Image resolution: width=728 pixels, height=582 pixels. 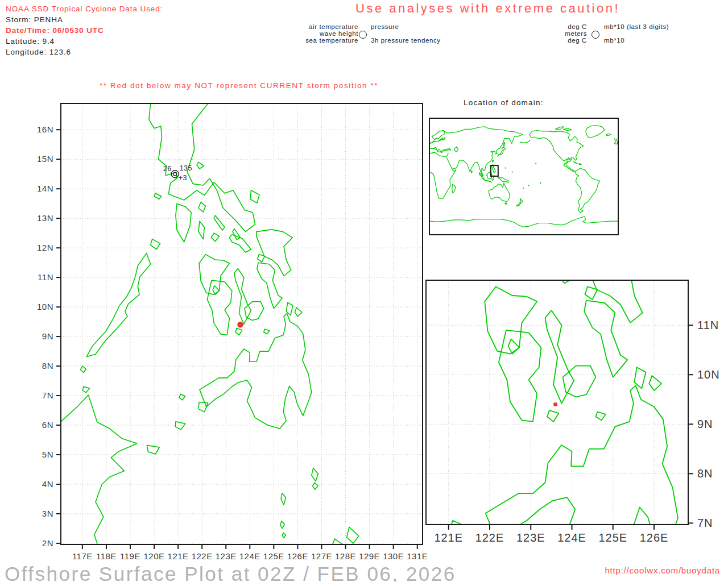 I want to click on coastline-group, so click(x=524, y=176).